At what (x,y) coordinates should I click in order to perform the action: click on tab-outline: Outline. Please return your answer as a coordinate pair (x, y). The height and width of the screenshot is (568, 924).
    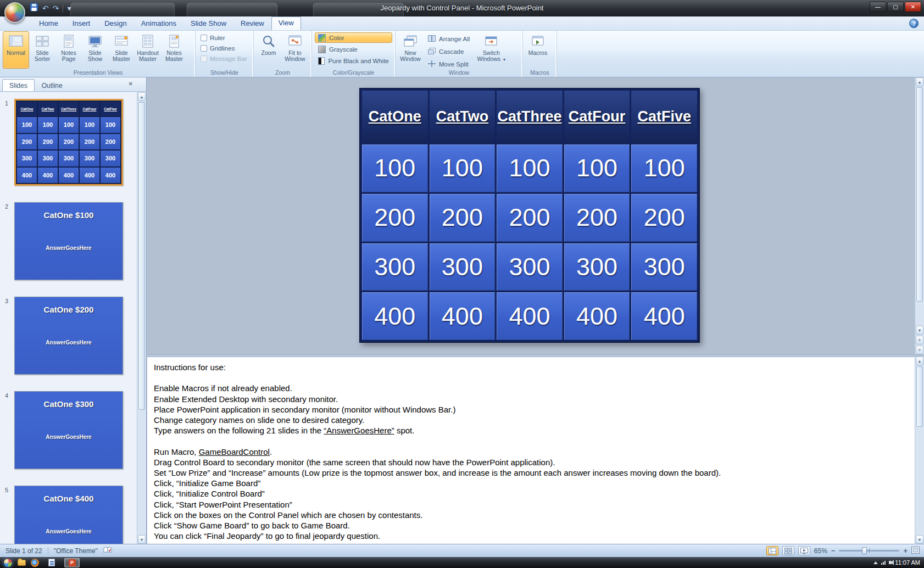
    Looking at the image, I should click on (52, 85).